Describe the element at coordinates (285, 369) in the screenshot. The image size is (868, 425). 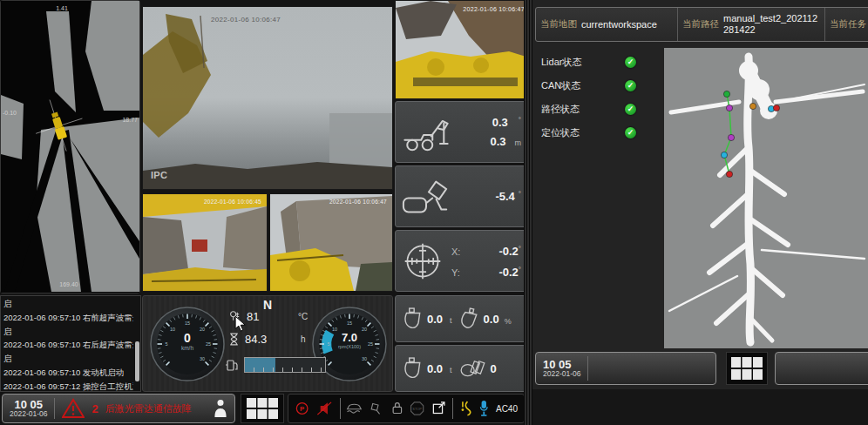
I see `fuel-bar-ticks` at that location.